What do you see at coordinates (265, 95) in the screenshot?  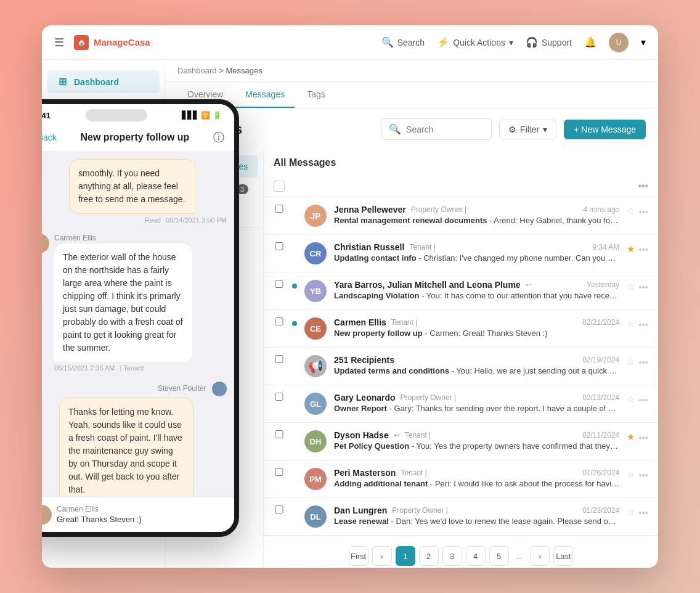 I see `tab-messages: Messages` at bounding box center [265, 95].